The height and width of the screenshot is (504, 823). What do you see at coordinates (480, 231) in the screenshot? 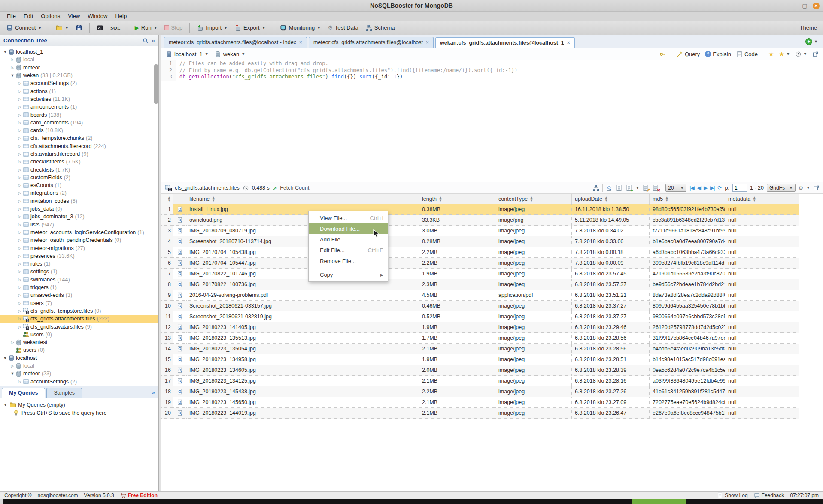
I see `table-row: 3IMG_20180709_080719.jpg3.0MBimage/jpeg7…` at bounding box center [480, 231].